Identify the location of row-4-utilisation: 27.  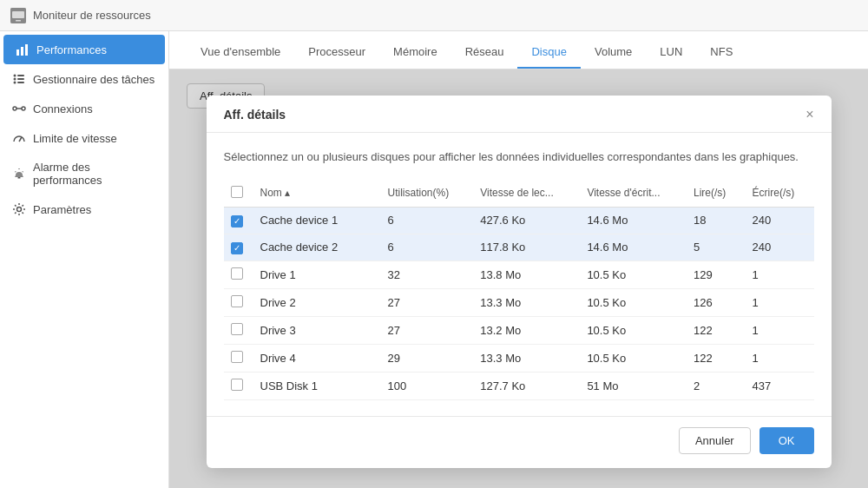
(425, 330).